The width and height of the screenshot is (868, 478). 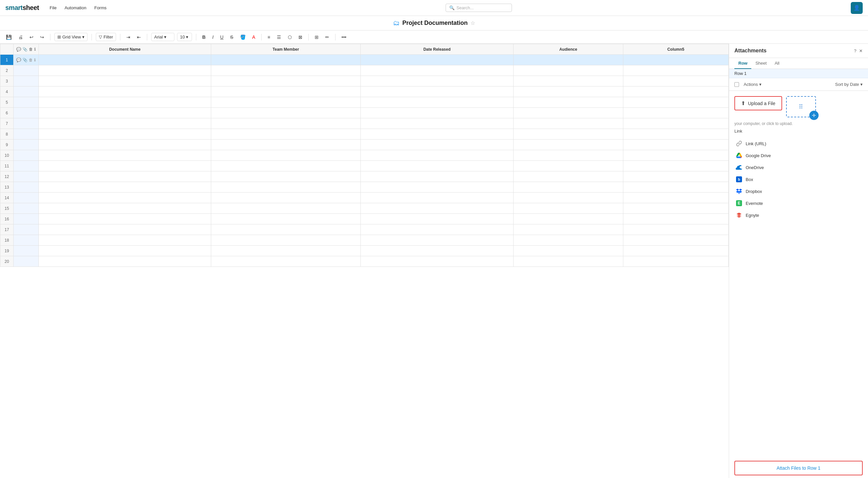 I want to click on delete-row-icon: 🗑, so click(x=31, y=60).